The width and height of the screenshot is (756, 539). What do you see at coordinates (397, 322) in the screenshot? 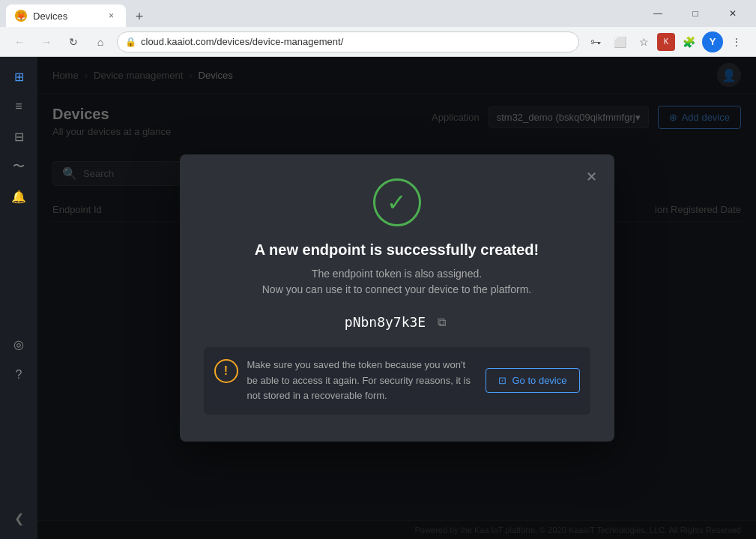
I see `token-area: pNbn8y7k3E ⧉` at bounding box center [397, 322].